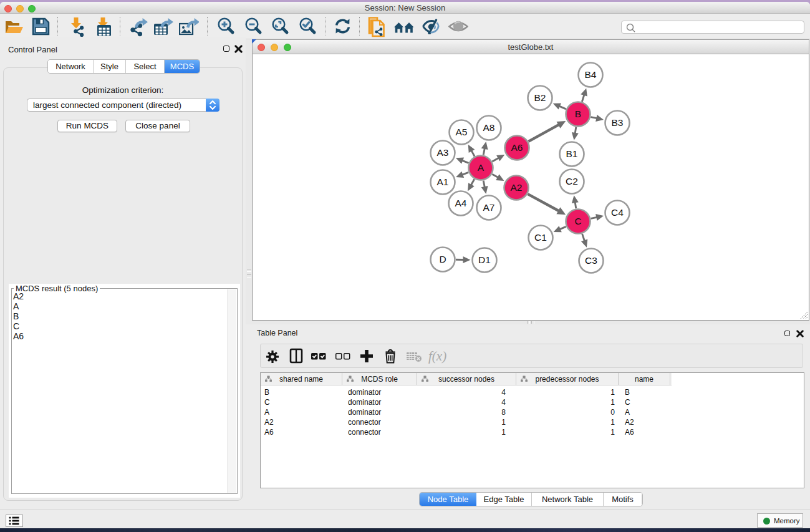 The height and width of the screenshot is (532, 810). What do you see at coordinates (540, 97) in the screenshot?
I see `svg-text: B2` at bounding box center [540, 97].